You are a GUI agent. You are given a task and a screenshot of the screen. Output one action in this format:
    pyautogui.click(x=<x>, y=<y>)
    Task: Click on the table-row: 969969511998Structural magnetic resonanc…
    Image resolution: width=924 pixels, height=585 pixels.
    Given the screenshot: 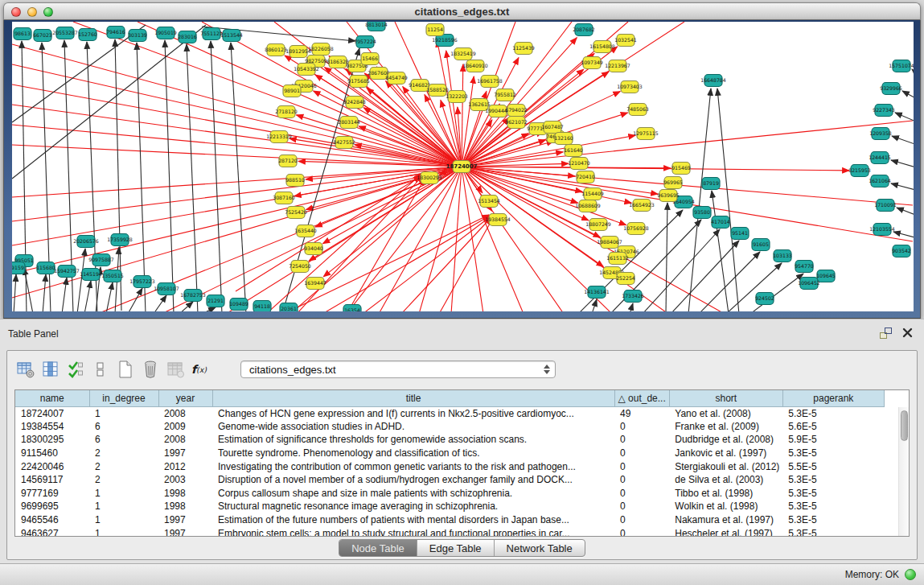 What is the action you would take?
    pyautogui.click(x=450, y=507)
    